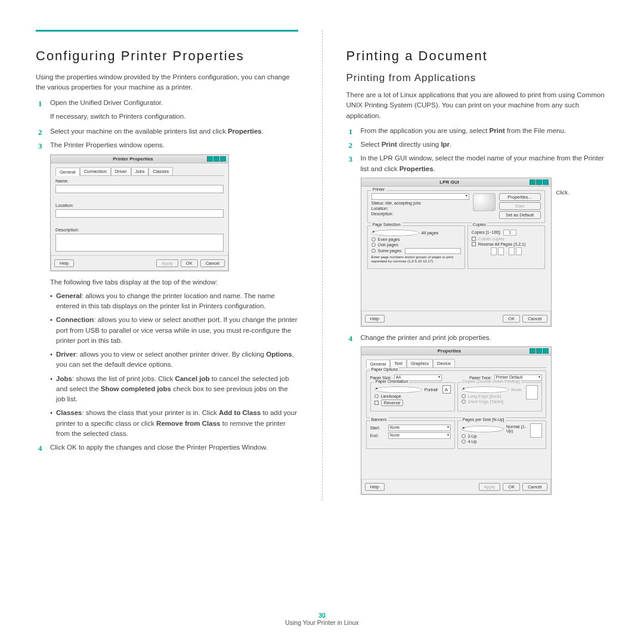  What do you see at coordinates (464, 436) in the screenshot?
I see `radio-2up` at bounding box center [464, 436].